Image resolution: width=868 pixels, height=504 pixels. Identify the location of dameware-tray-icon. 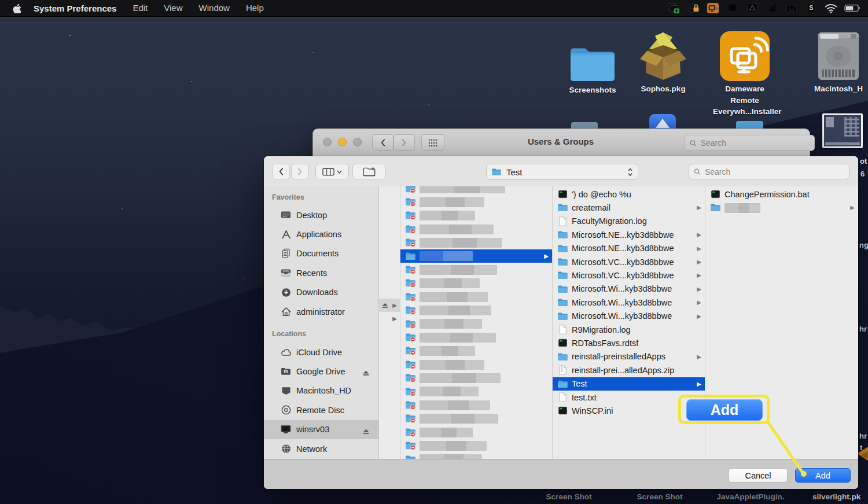
(713, 8).